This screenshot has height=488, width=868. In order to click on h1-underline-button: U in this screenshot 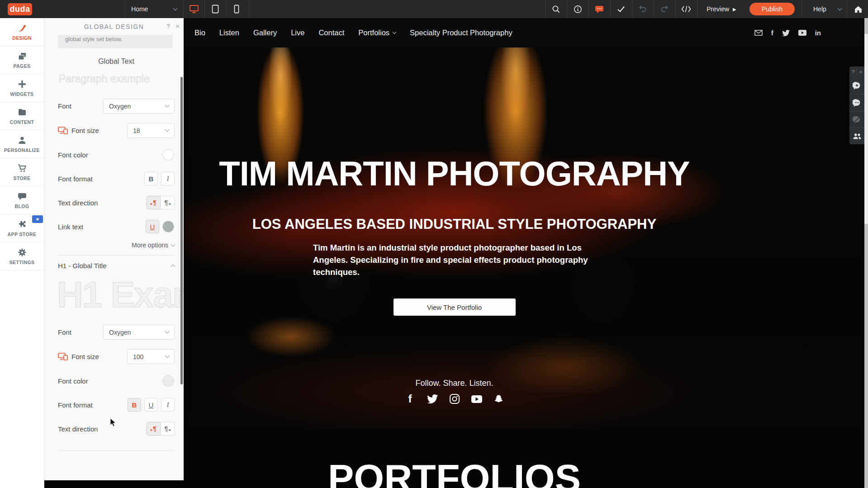, I will do `click(151, 405)`.